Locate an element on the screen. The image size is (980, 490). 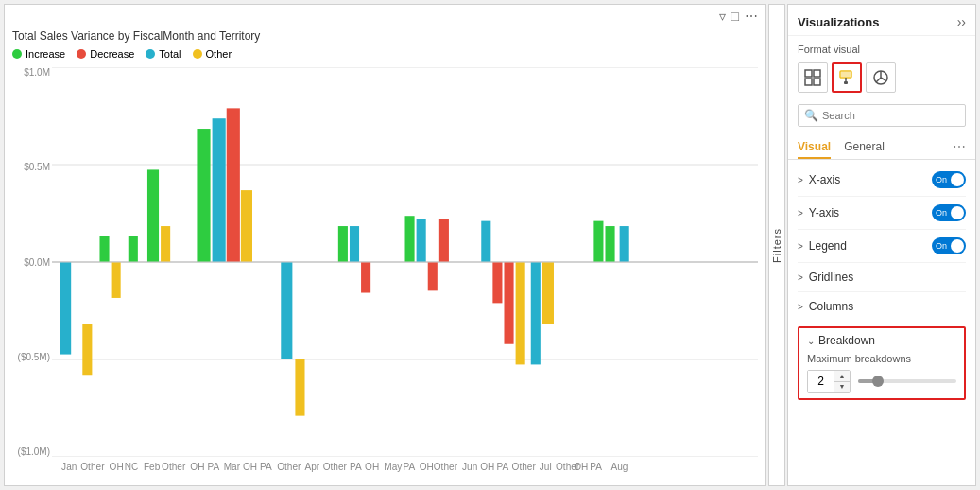
filter-icon: ▿ is located at coordinates (722, 16).